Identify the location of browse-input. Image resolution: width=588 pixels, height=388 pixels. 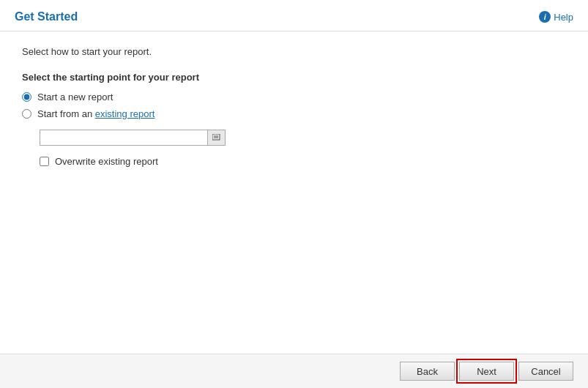
(124, 138).